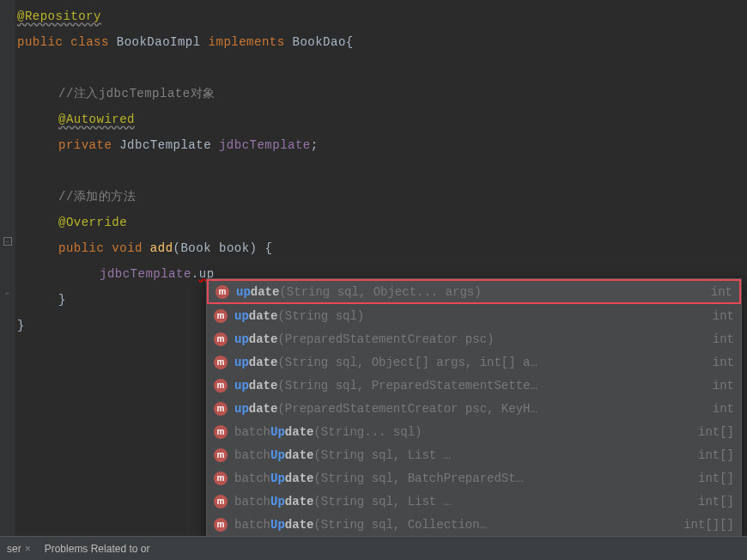  Describe the element at coordinates (96, 119) in the screenshot. I see `annotation-autowired: @Autowired` at that location.